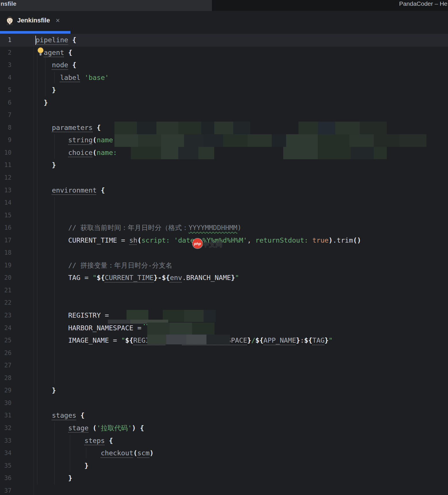 The image size is (448, 495). I want to click on line-number: 9, so click(6, 140).